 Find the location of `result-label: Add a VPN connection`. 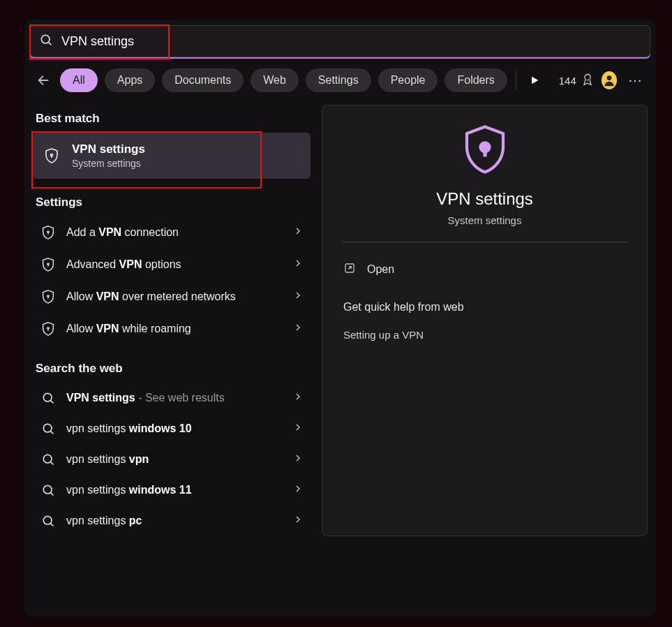

result-label: Add a VPN connection is located at coordinates (174, 233).